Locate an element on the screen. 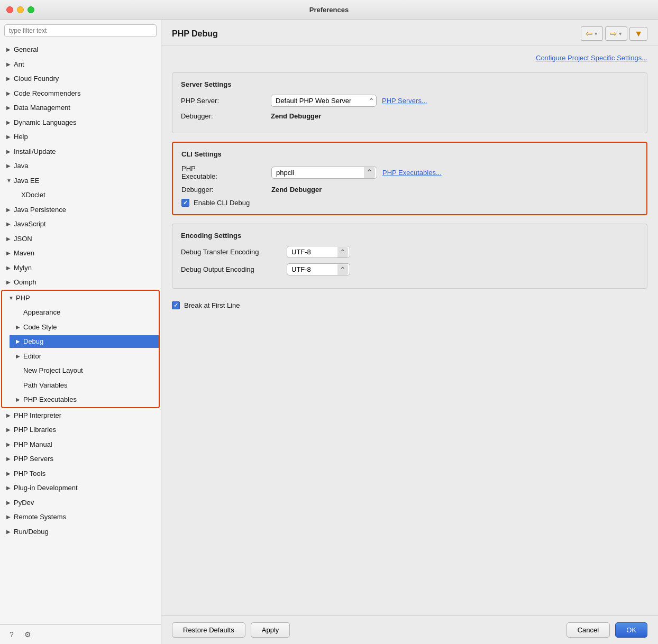 The image size is (658, 644). sidebar-item-editor: Editor is located at coordinates (84, 356).